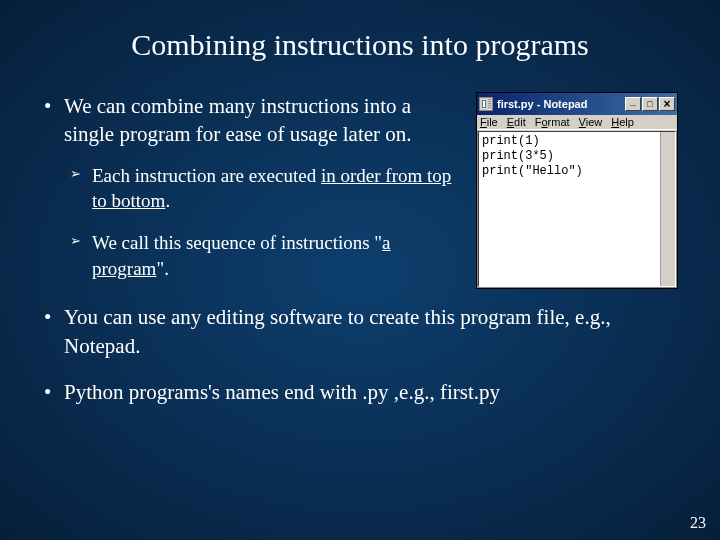 This screenshot has height=540, width=720. What do you see at coordinates (160, 268) in the screenshot?
I see `sub2-q2: "` at bounding box center [160, 268].